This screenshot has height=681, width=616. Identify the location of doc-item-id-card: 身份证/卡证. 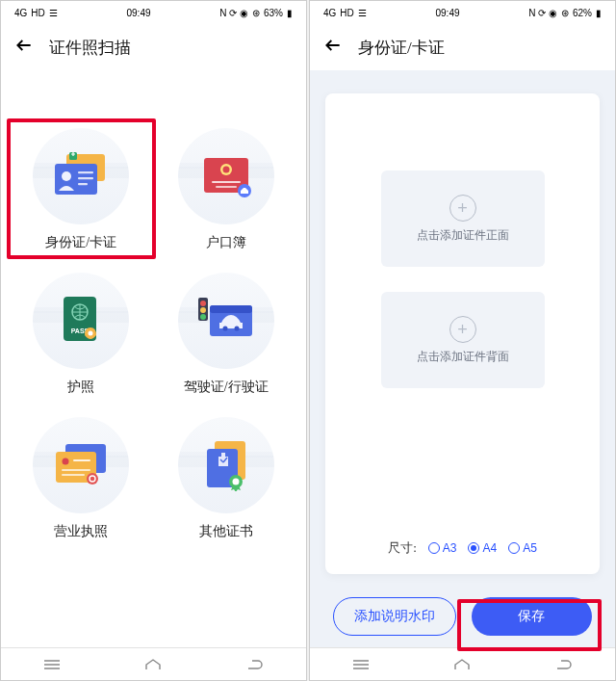
(81, 189).